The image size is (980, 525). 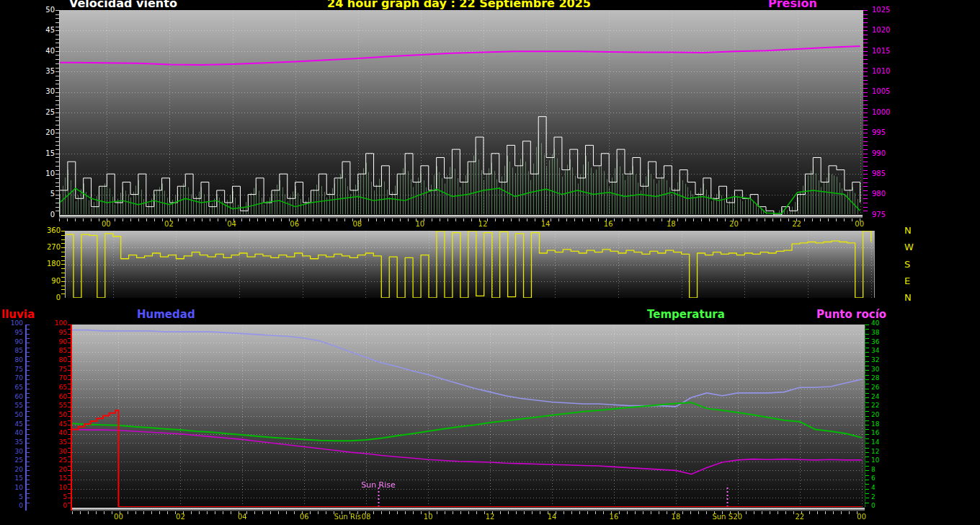 What do you see at coordinates (63, 479) in the screenshot?
I see `rain-y-tick: 15` at bounding box center [63, 479].